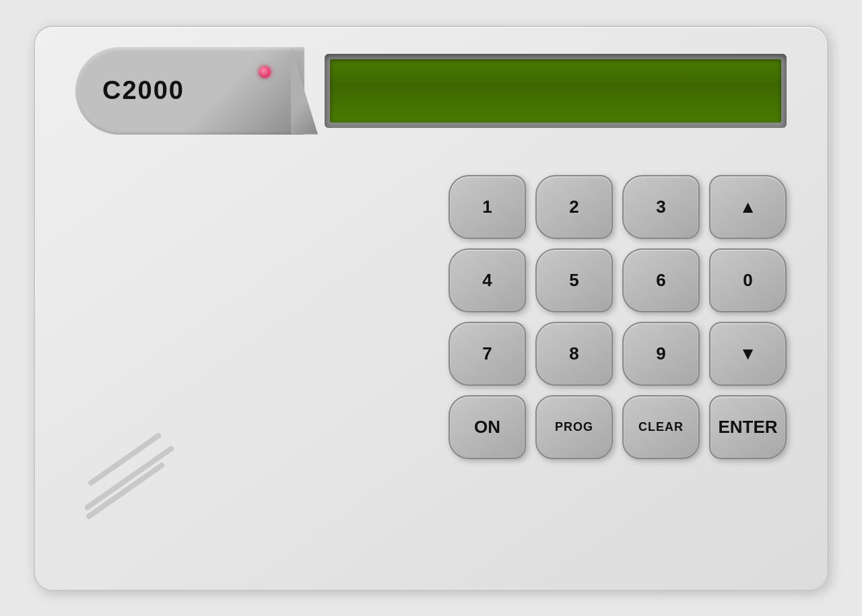 The width and height of the screenshot is (862, 616). Describe the element at coordinates (661, 207) in the screenshot. I see `key-3: 3` at that location.